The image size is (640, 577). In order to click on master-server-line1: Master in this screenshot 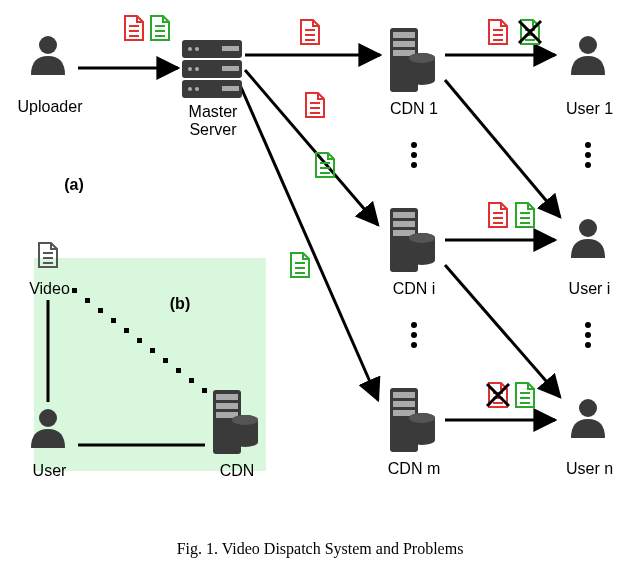, I will do `click(214, 112)`.